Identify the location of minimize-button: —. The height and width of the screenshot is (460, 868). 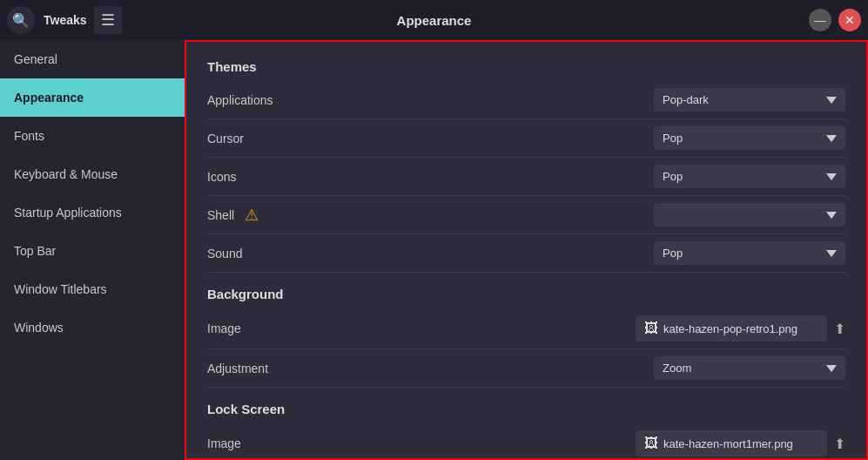
(820, 20).